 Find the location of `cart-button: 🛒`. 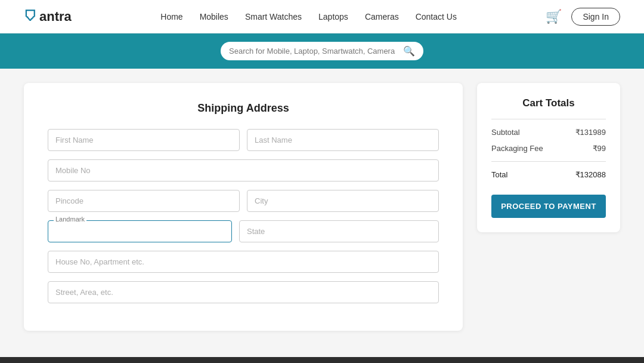

cart-button: 🛒 is located at coordinates (553, 17).